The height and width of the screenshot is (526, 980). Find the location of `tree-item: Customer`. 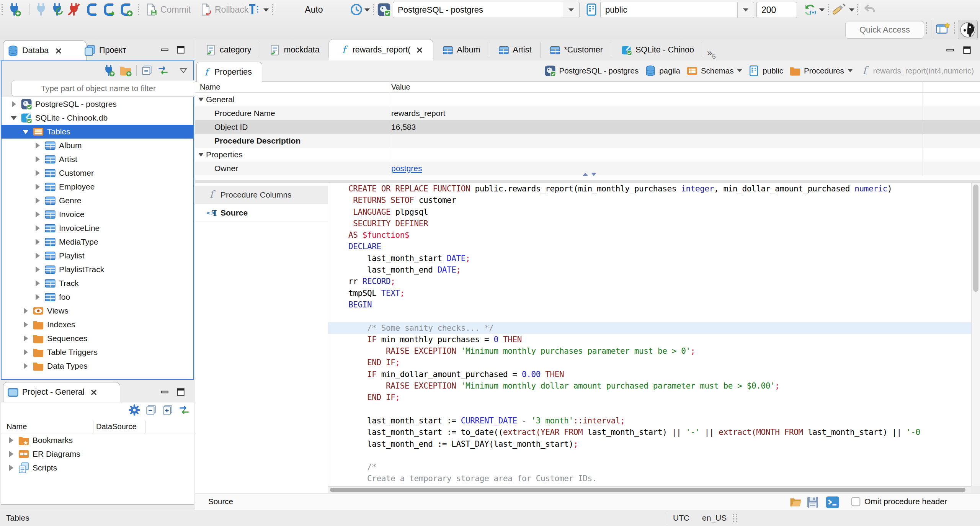

tree-item: Customer is located at coordinates (97, 173).